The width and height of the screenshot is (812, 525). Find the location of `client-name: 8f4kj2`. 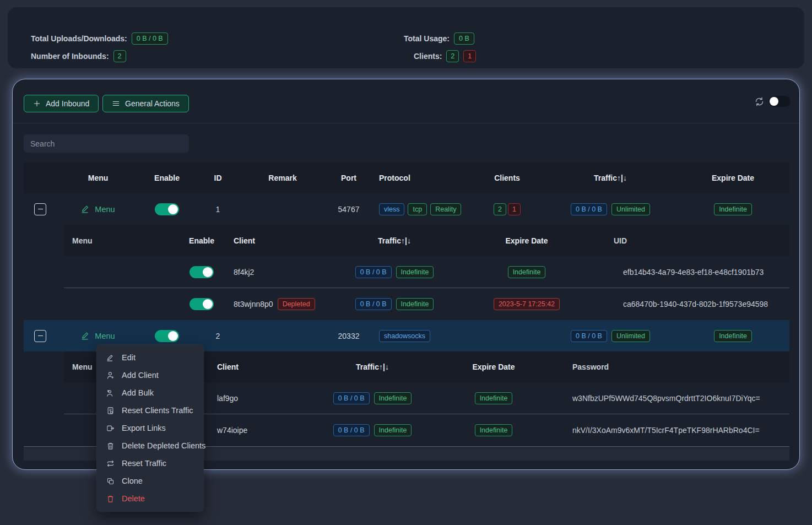

client-name: 8f4kj2 is located at coordinates (243, 272).